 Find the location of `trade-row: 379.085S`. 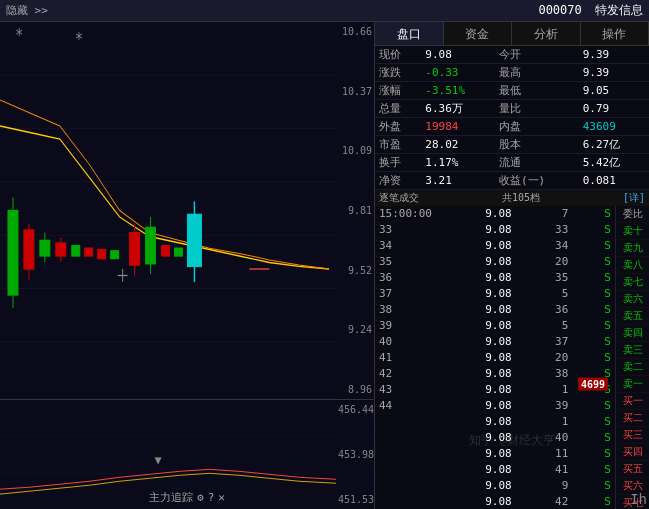

trade-row: 379.085S is located at coordinates (495, 294).